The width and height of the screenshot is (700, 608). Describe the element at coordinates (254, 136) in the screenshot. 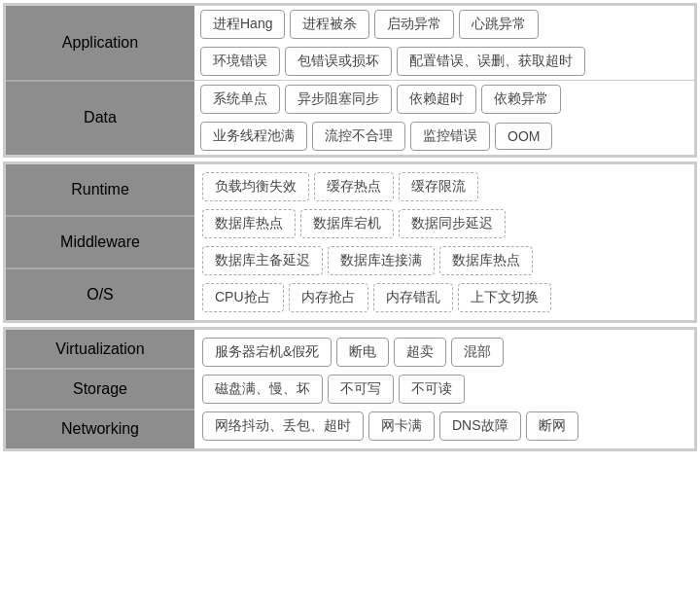

I see `tag-yewu-xian: 业务线程池满` at that location.